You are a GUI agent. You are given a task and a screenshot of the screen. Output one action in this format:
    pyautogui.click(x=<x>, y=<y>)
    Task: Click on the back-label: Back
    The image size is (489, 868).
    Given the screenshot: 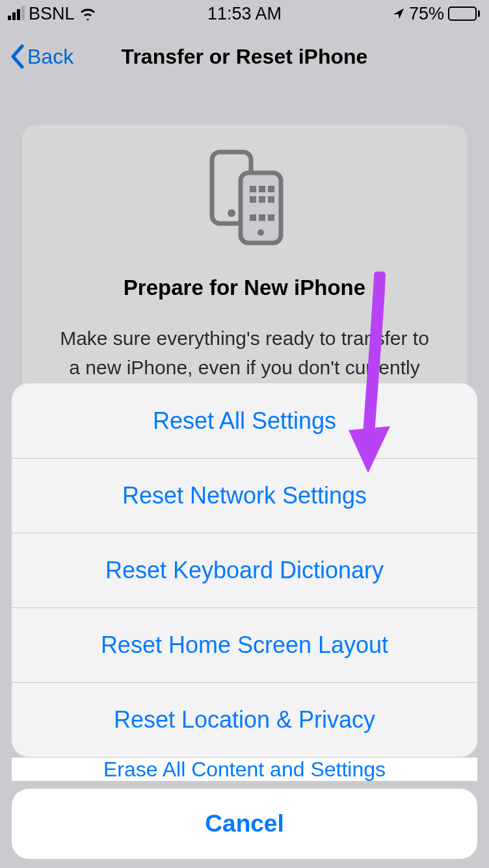 What is the action you would take?
    pyautogui.click(x=51, y=57)
    